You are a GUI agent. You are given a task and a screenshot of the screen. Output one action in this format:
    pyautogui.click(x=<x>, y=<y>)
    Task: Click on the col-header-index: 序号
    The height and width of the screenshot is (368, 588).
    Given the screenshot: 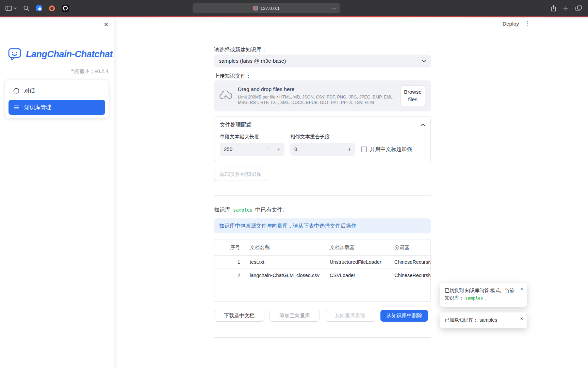 What is the action you would take?
    pyautogui.click(x=230, y=248)
    